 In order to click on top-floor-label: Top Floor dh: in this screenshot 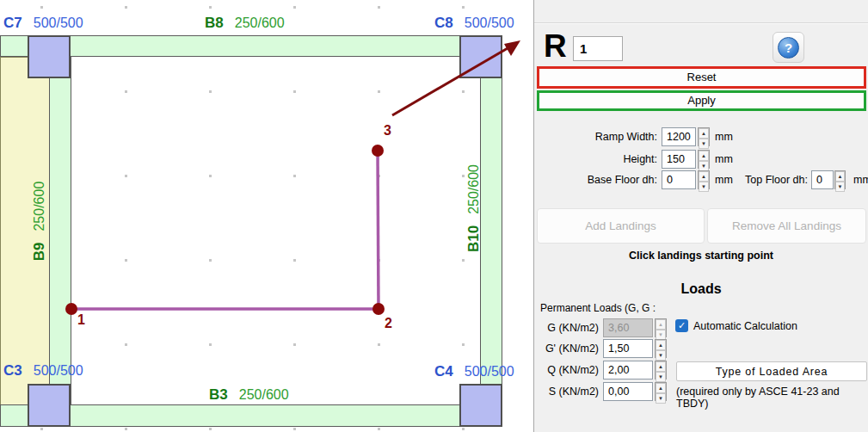, I will do `click(770, 180)`.